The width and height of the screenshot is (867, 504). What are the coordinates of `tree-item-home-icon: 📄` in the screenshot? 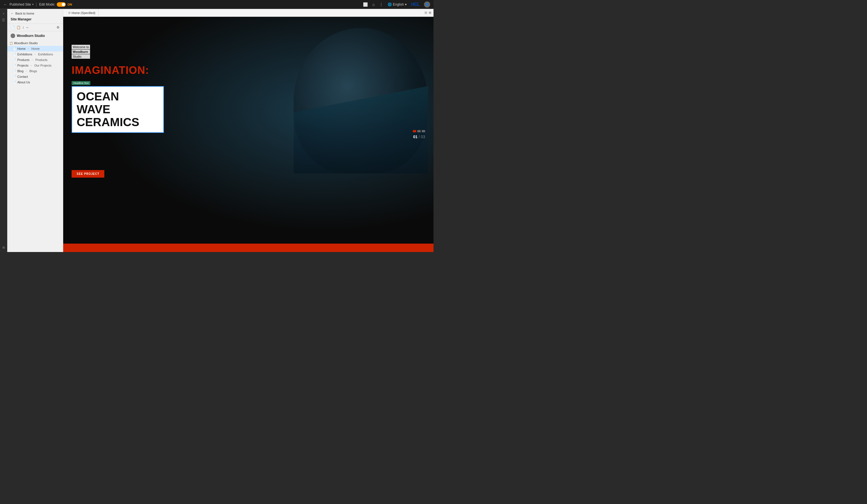 It's located at (14, 49).